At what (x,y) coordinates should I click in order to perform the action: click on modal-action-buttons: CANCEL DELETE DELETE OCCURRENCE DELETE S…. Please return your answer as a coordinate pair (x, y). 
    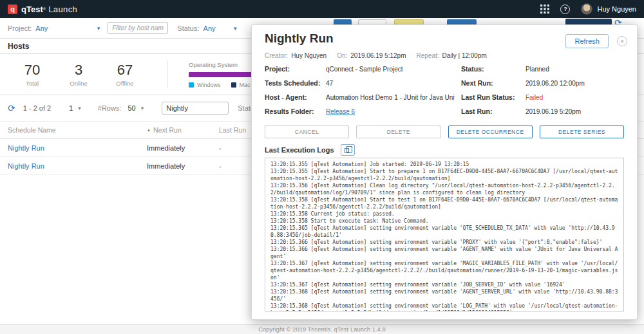
    Looking at the image, I should click on (444, 132).